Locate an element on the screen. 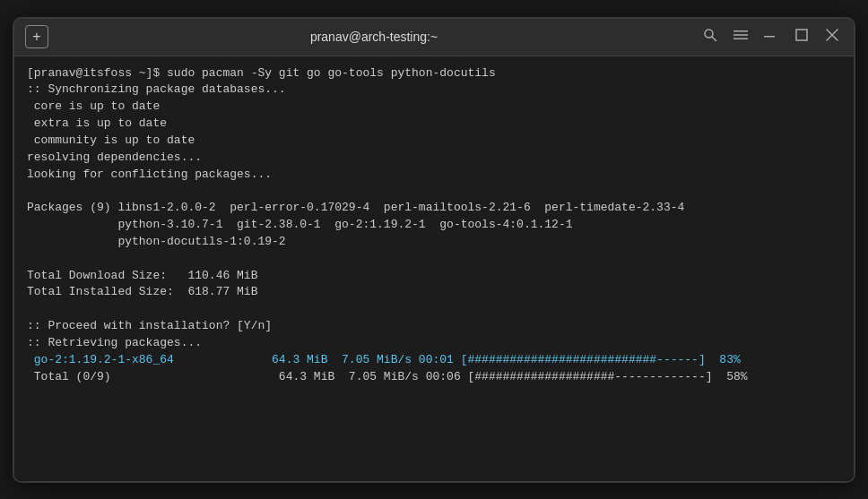 The height and width of the screenshot is (499, 868). titlebar-left: + is located at coordinates (37, 37).